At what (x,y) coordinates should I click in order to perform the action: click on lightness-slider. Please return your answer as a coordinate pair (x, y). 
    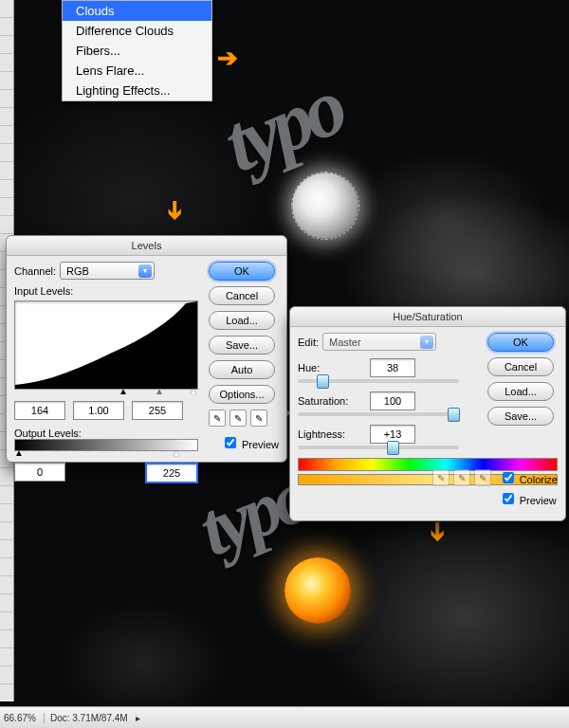
    Looking at the image, I should click on (378, 447).